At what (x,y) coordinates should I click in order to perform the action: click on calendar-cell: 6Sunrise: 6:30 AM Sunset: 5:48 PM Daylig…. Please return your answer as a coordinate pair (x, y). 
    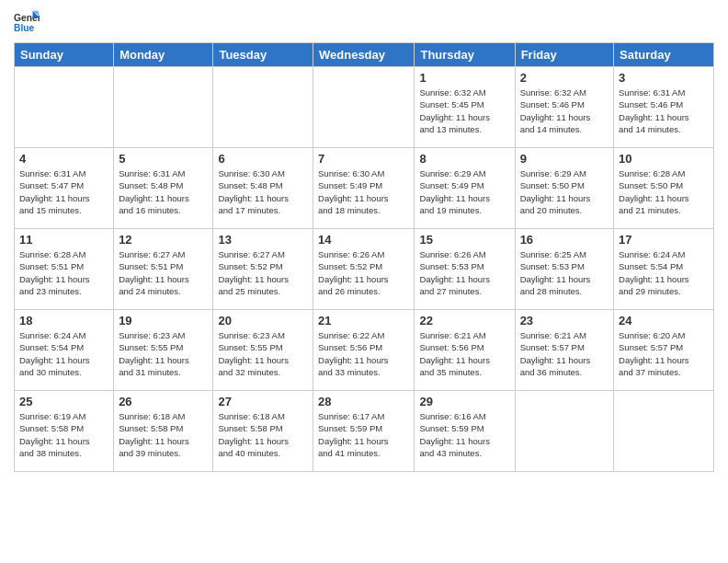
    Looking at the image, I should click on (263, 189).